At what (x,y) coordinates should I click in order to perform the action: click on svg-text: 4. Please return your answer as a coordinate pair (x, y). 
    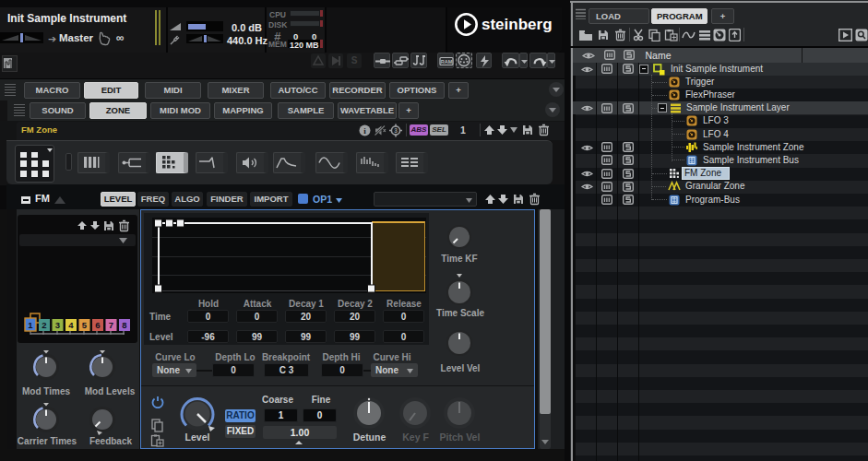
    Looking at the image, I should click on (71, 325).